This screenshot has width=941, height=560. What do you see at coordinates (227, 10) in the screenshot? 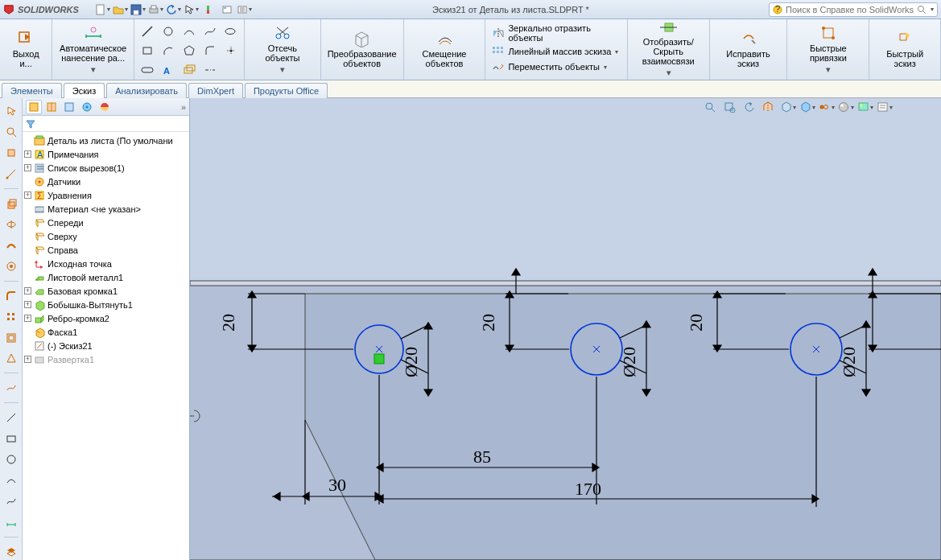
I see `options-button` at bounding box center [227, 10].